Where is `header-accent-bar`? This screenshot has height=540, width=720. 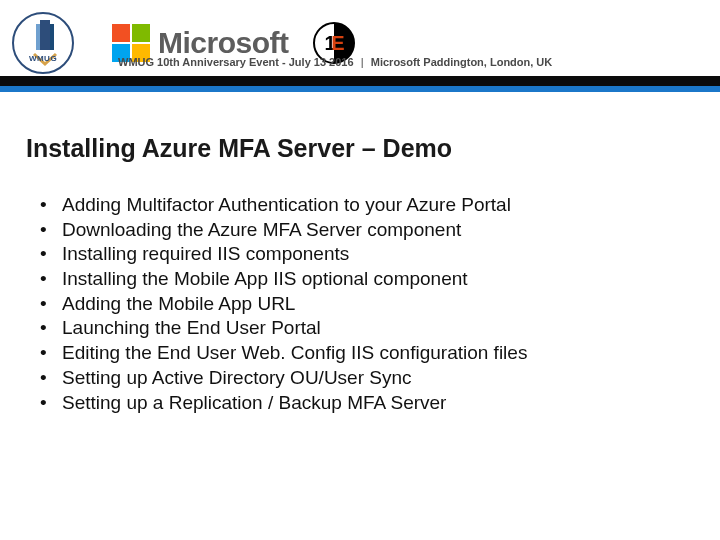
header-accent-bar is located at coordinates (360, 89).